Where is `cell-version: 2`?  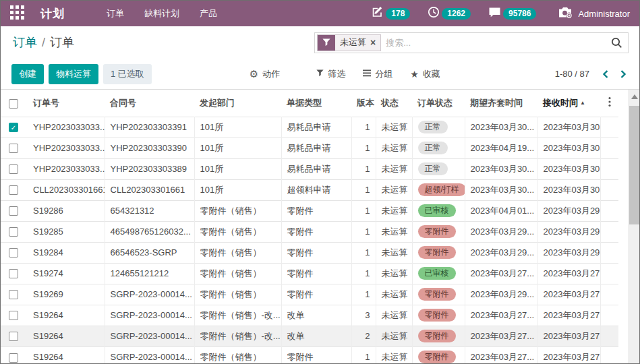 cell-version: 2 is located at coordinates (363, 336).